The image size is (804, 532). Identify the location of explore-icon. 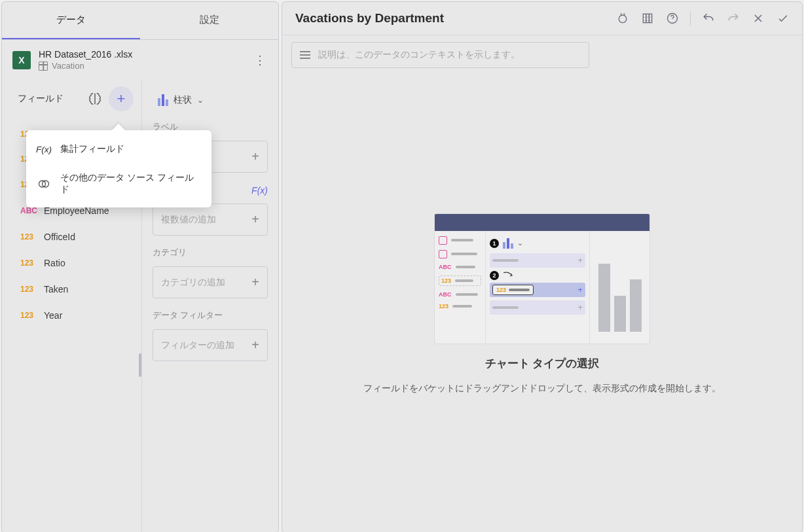
(623, 18).